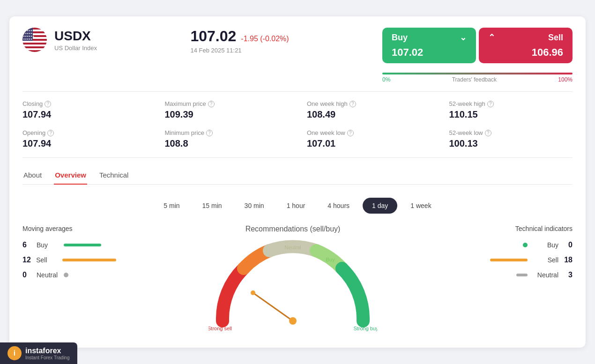  What do you see at coordinates (69, 229) in the screenshot?
I see `moving-averages-title: Moving averages` at bounding box center [69, 229].